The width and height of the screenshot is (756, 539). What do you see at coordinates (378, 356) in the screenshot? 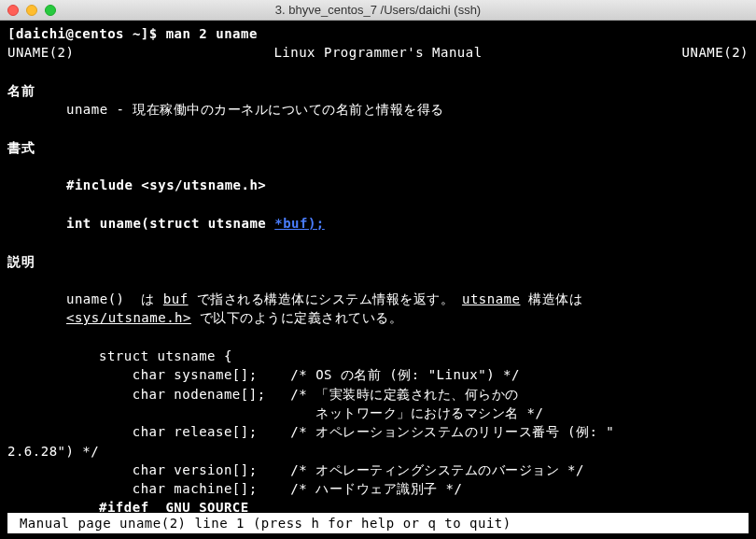
I see `struct-open: struct utsname {` at bounding box center [378, 356].